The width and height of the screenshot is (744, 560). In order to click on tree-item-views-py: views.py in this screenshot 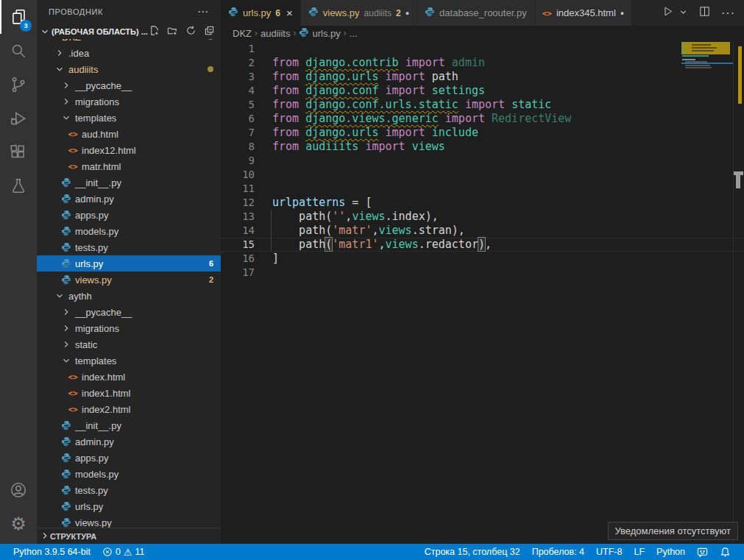, I will do `click(129, 521)`.